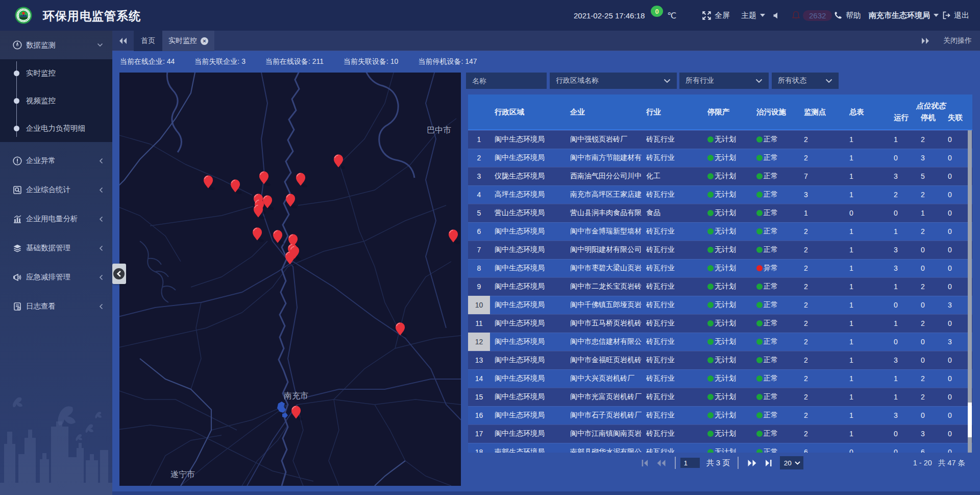 This screenshot has width=980, height=495. Describe the element at coordinates (958, 41) in the screenshot. I see `close-operations-button: 关闭操作` at that location.